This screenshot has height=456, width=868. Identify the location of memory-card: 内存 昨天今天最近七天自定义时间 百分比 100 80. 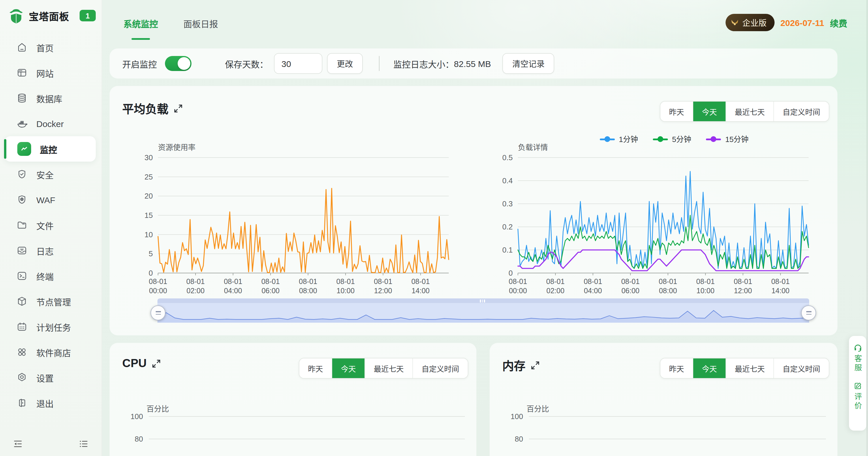
(663, 399).